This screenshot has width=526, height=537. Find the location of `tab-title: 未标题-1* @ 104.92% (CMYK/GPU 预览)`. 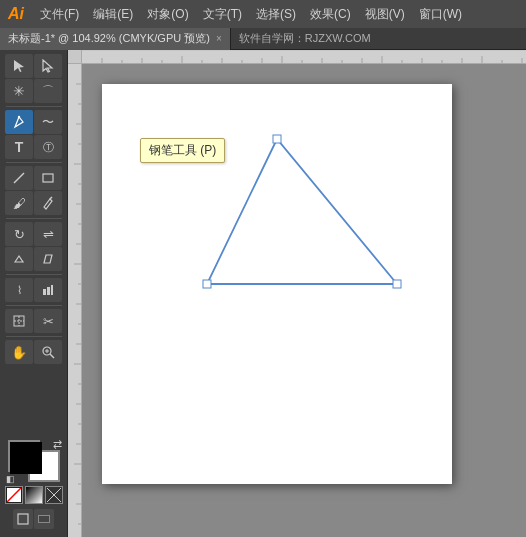

tab-title: 未标题-1* @ 104.92% (CMYK/GPU 预览) is located at coordinates (109, 38).